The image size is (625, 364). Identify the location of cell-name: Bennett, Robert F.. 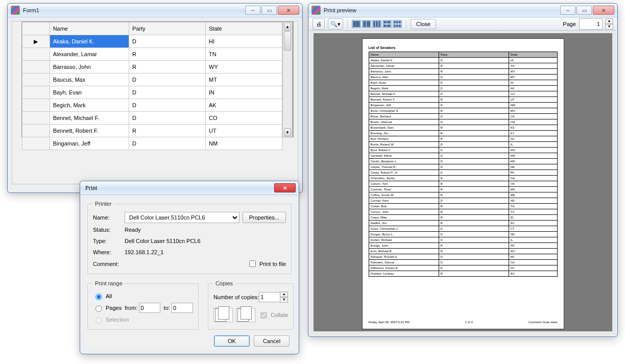
(89, 131).